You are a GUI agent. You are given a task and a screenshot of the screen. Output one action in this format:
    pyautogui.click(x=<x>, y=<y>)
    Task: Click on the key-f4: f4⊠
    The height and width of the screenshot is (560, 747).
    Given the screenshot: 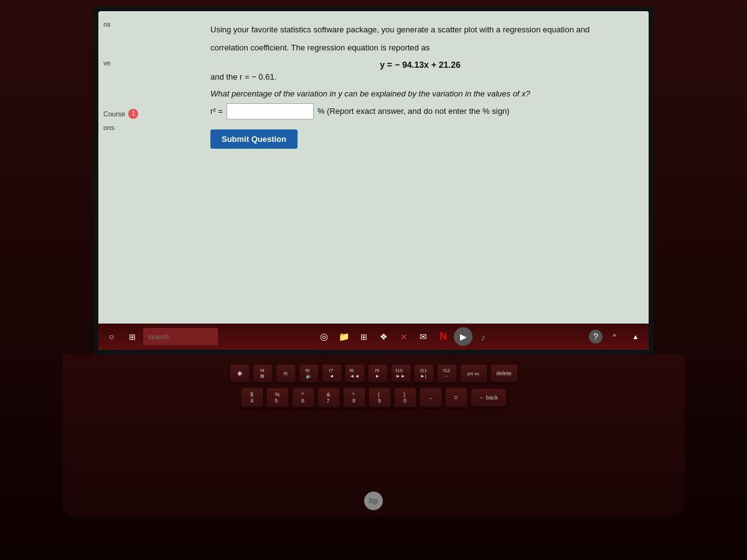 What is the action you would take?
    pyautogui.click(x=263, y=373)
    